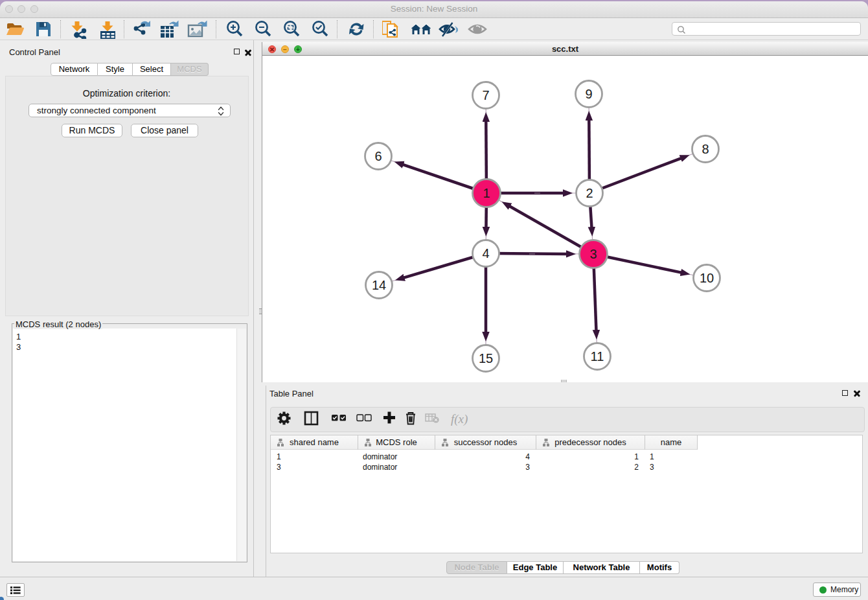 This screenshot has width=868, height=600. I want to click on svg-text: 7, so click(486, 95).